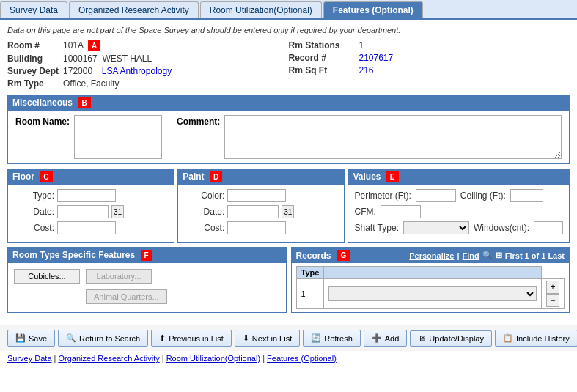 The width and height of the screenshot is (577, 392). Describe the element at coordinates (198, 121) in the screenshot. I see `comment-label: Comment:` at that location.